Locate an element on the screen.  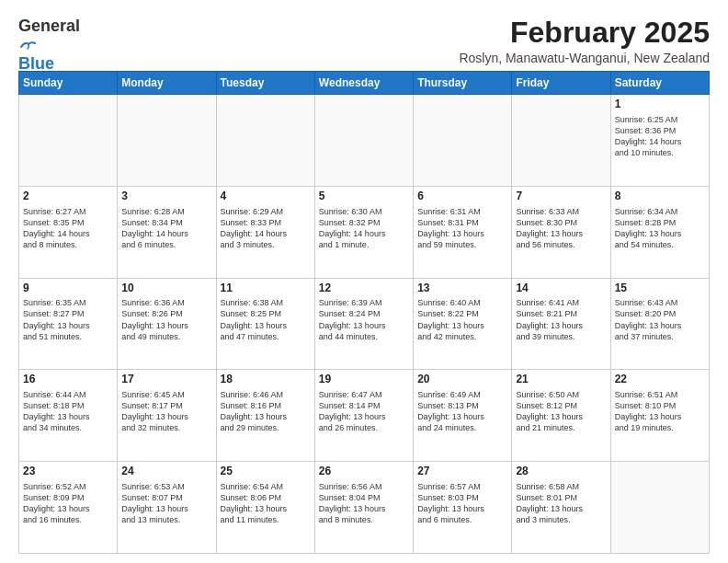
day-info: Sunrise: 6:38 AM Sunset: 8:25 PM Dayligh… is located at coordinates (266, 320).